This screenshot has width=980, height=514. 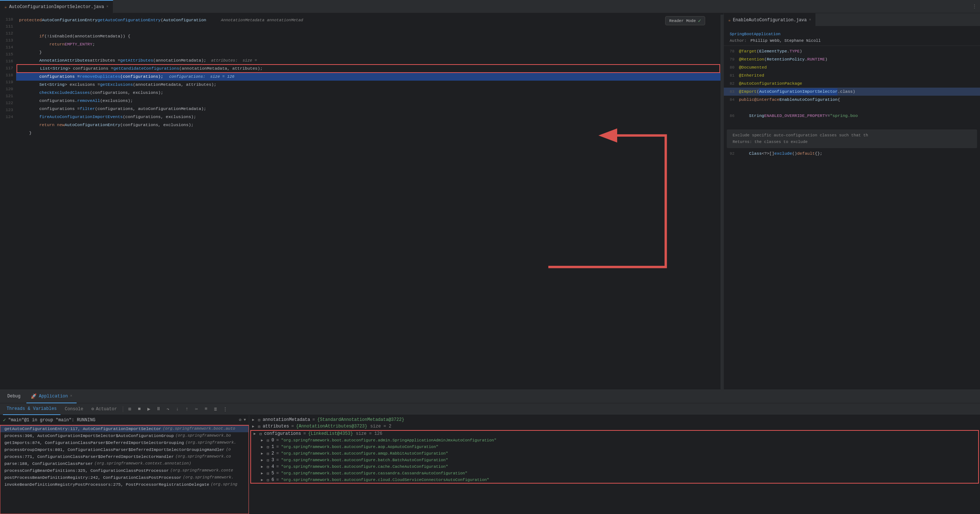 What do you see at coordinates (89, 436) in the screenshot?
I see `frame-1-method: process:396, AutoConfigurationImportSele…` at bounding box center [89, 436].